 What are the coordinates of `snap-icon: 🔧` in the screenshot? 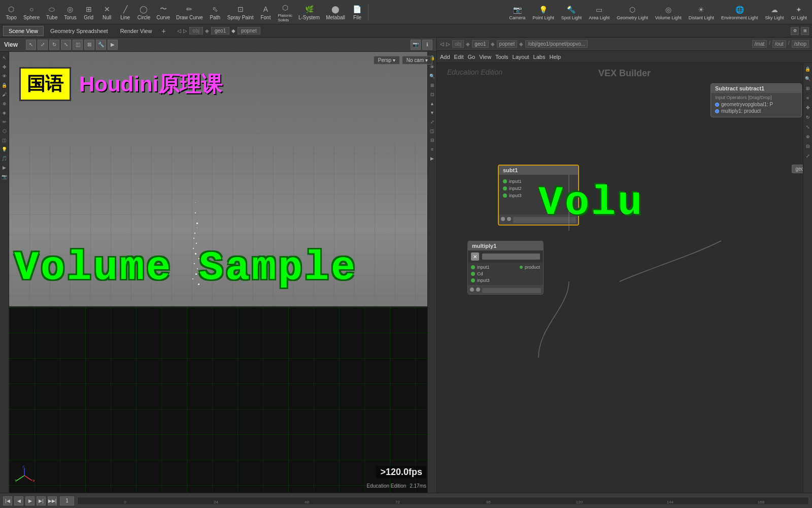 It's located at (101, 45).